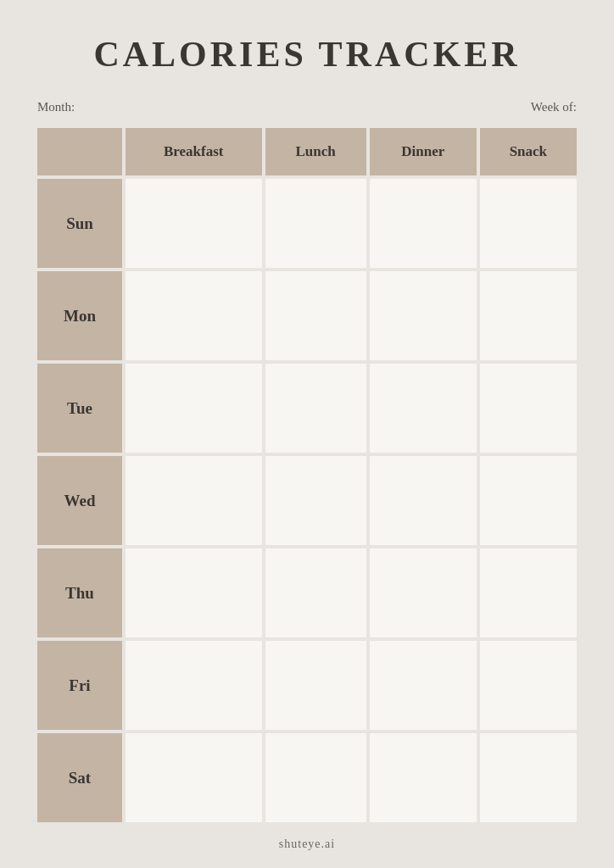 Image resolution: width=614 pixels, height=868 pixels. Describe the element at coordinates (423, 224) in the screenshot. I see `sun-dinner` at that location.